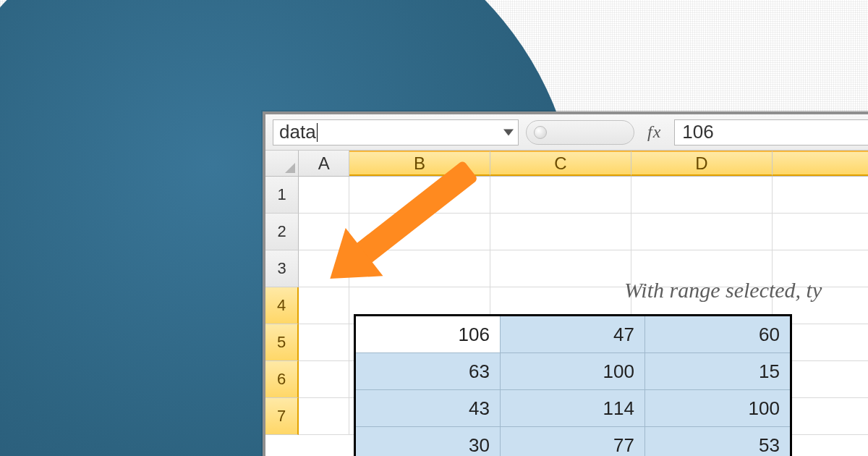  Describe the element at coordinates (282, 269) in the screenshot. I see `row-header-3: 3` at that location.